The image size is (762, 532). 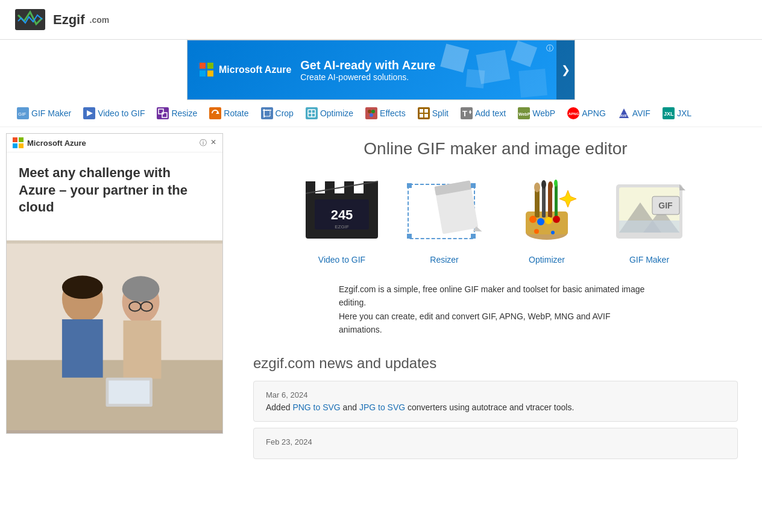 What do you see at coordinates (44, 113) in the screenshot?
I see `nav-gif-maker: GIF GIF Maker` at bounding box center [44, 113].